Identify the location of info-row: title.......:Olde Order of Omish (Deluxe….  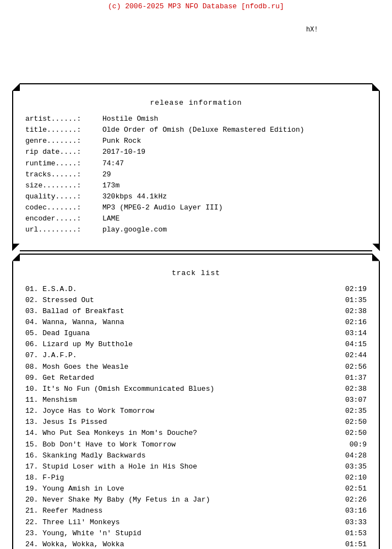
(196, 130).